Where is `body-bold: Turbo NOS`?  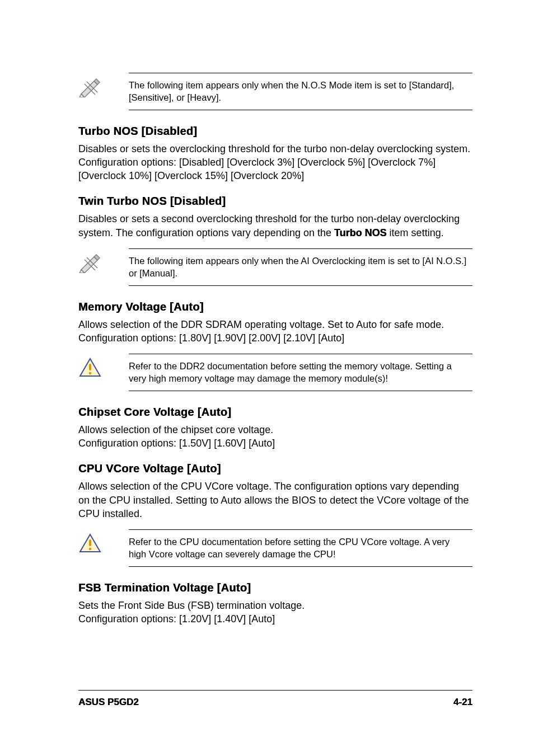
body-bold: Turbo NOS is located at coordinates (360, 233).